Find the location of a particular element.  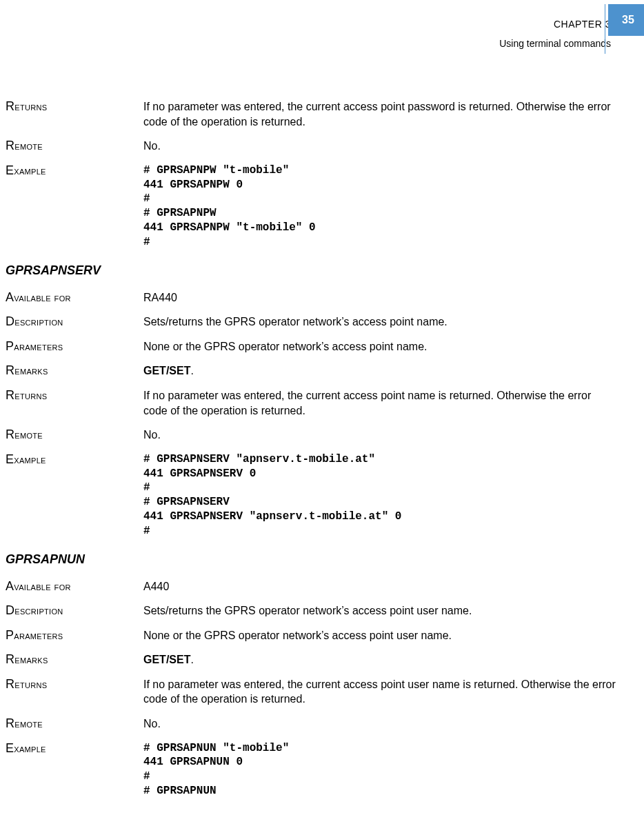

code-block: # GPRSAPNPW "t-mobile" 441 GPRSAPNPW 0 #… is located at coordinates (380, 207).